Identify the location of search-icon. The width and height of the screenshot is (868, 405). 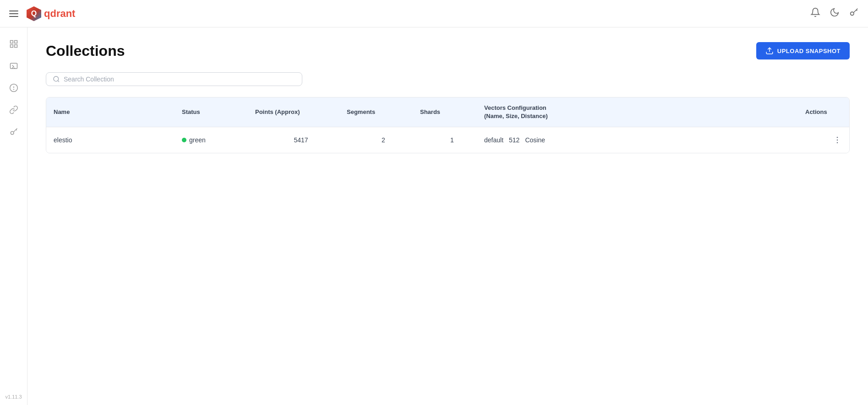
(56, 79).